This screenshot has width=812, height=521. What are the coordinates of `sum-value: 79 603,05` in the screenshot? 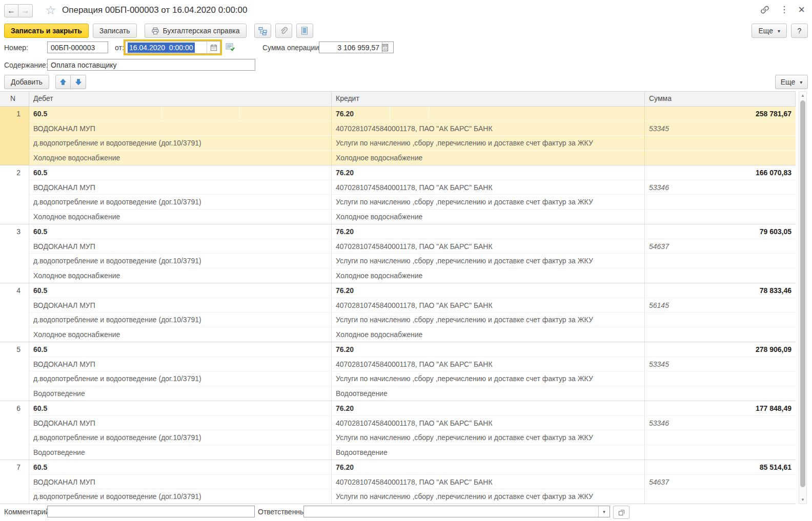 It's located at (720, 232).